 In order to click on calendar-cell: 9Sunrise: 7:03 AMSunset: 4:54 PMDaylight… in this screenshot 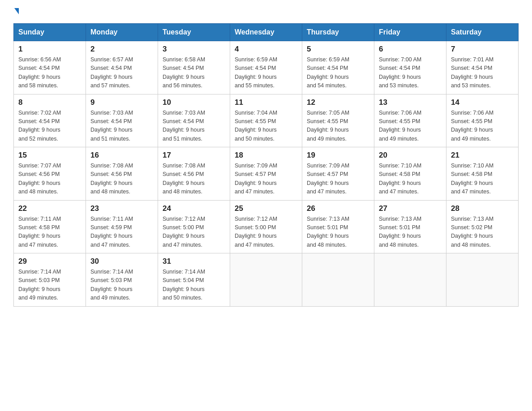, I will do `click(122, 121)`.